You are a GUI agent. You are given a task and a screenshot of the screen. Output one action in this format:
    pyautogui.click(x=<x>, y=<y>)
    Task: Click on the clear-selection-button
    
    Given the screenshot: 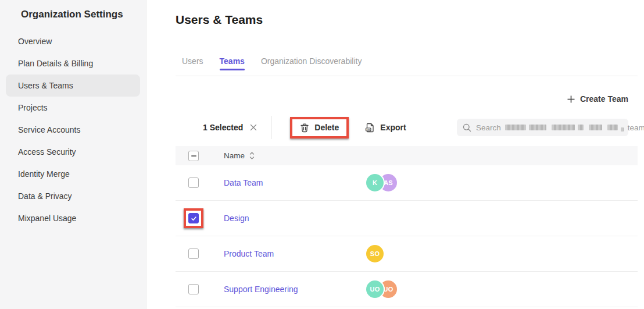 What is the action you would take?
    pyautogui.click(x=253, y=127)
    